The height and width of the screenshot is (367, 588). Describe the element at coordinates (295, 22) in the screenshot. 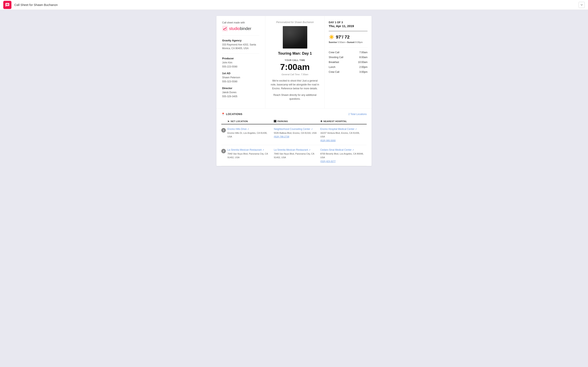

I see `personalized-label: Personalized for Shawn Buchanon` at that location.